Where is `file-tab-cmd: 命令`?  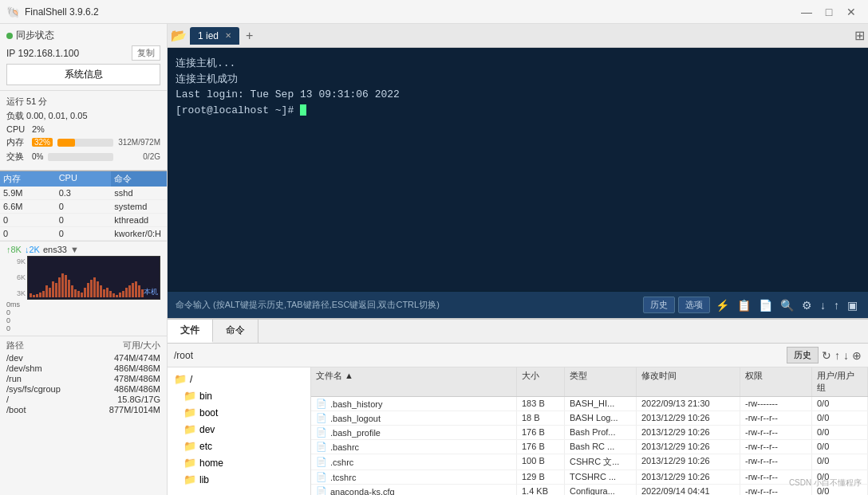
file-tab-cmd: 命令 is located at coordinates (236, 332).